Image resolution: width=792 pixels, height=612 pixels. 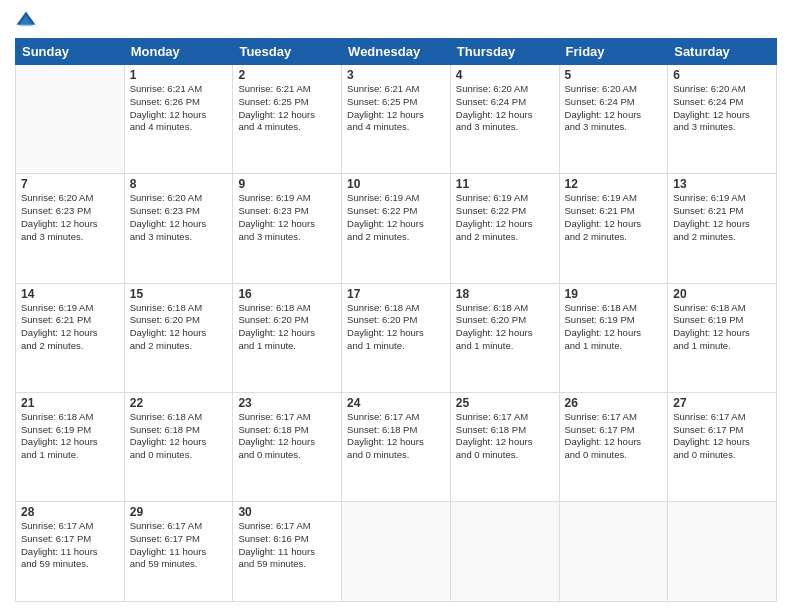 I want to click on calendar-header-row: Sunday Monday Tuesday Wednesday Thursday…, so click(x=396, y=52).